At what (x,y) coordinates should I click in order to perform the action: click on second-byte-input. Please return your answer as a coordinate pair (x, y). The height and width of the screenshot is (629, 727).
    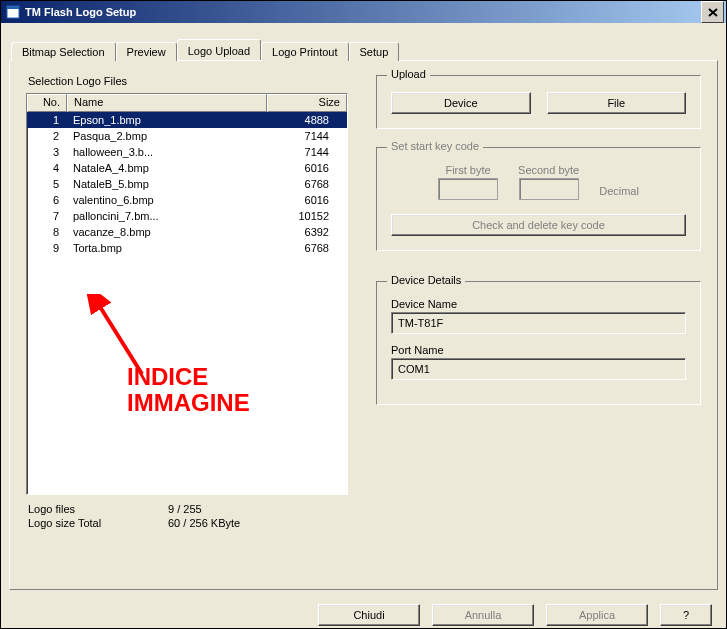
    Looking at the image, I should click on (549, 189).